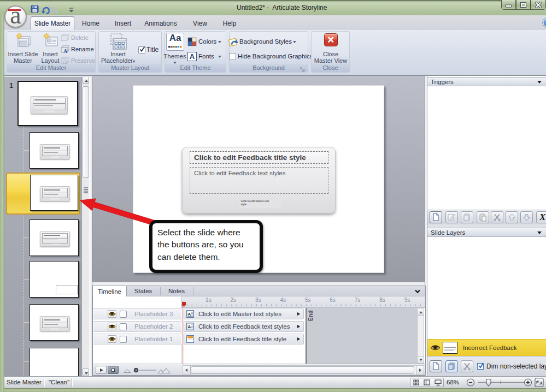 The width and height of the screenshot is (546, 392). Describe the element at coordinates (357, 300) in the screenshot. I see `svg-text: 7s` at that location.